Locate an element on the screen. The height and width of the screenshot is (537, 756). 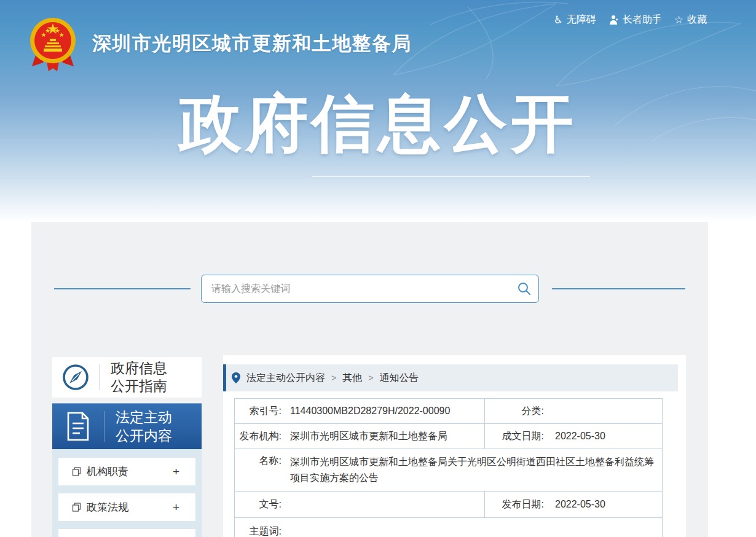
publish-date-label: 发布日期: is located at coordinates (514, 505).